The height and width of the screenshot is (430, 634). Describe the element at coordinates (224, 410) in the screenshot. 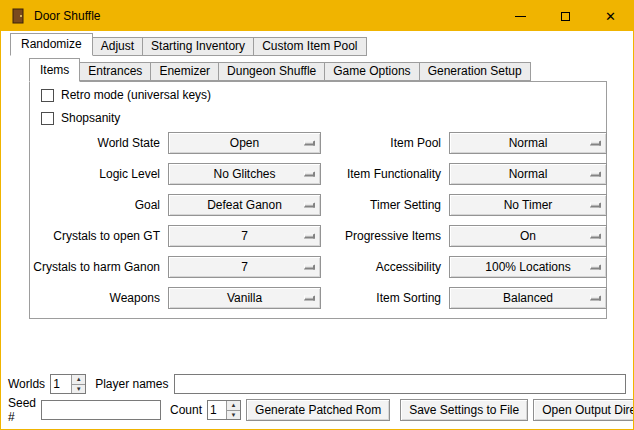

I see `count-spinner: ▲ ▼` at that location.